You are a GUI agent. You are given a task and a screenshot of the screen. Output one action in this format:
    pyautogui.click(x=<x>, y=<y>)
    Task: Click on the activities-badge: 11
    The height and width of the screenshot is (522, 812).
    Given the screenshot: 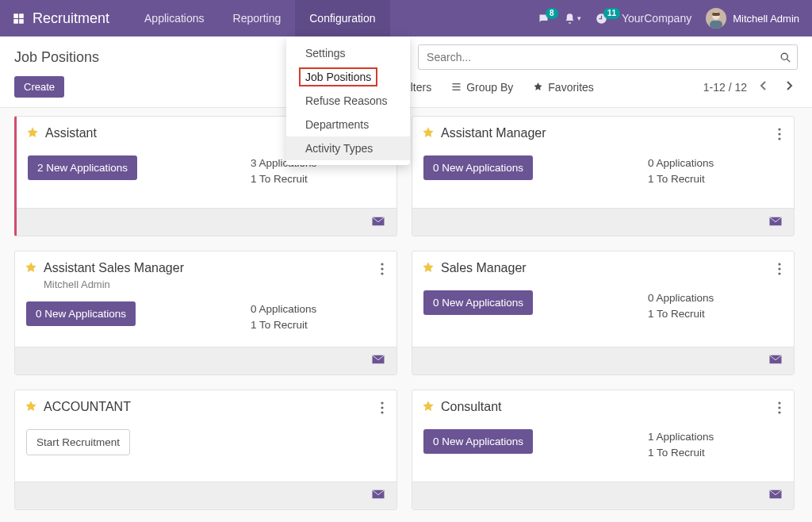 What is the action you would take?
    pyautogui.click(x=612, y=13)
    